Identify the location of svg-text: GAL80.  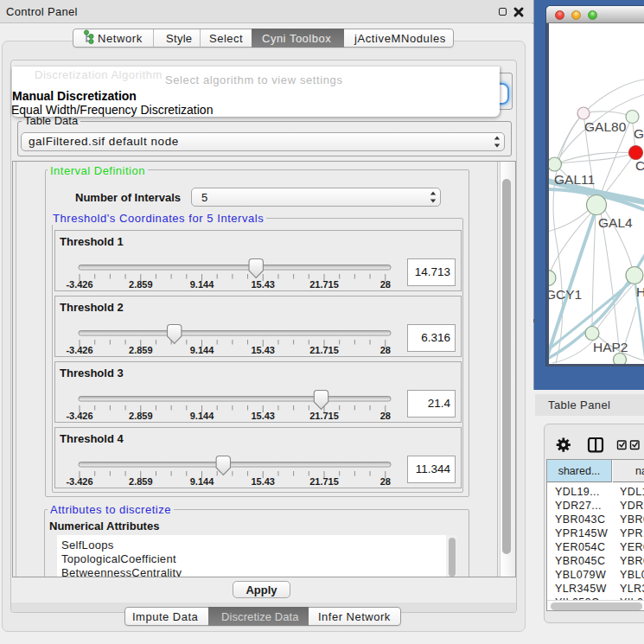
(605, 126).